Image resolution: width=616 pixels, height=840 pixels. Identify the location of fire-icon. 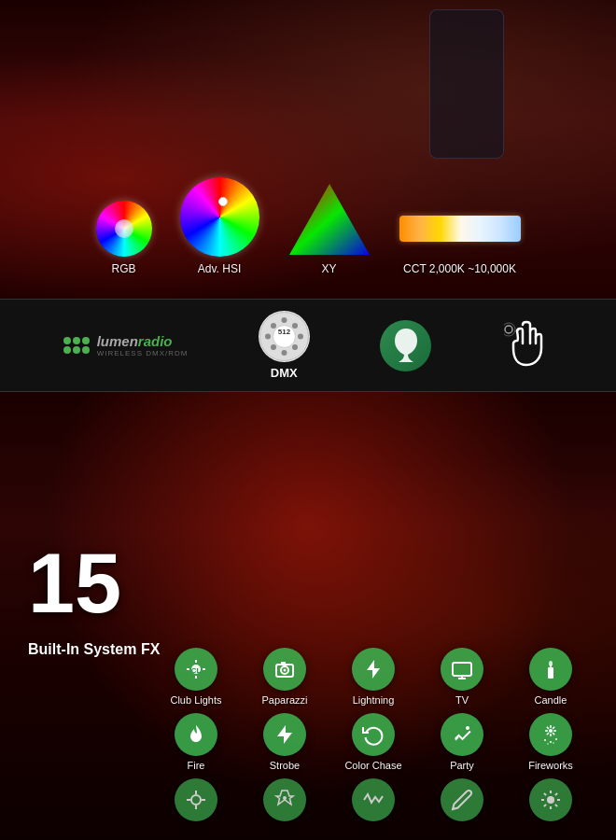
(196, 735).